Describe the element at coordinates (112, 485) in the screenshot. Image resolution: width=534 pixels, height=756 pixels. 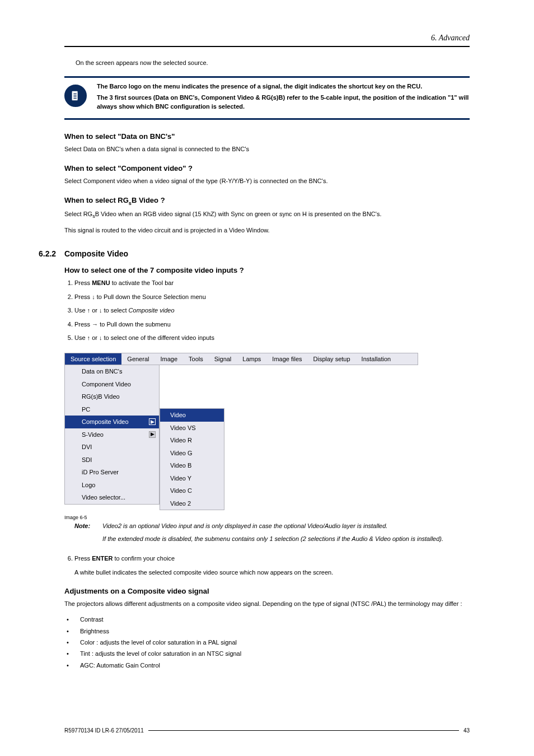
I see `dropdown-item: Logo` at that location.